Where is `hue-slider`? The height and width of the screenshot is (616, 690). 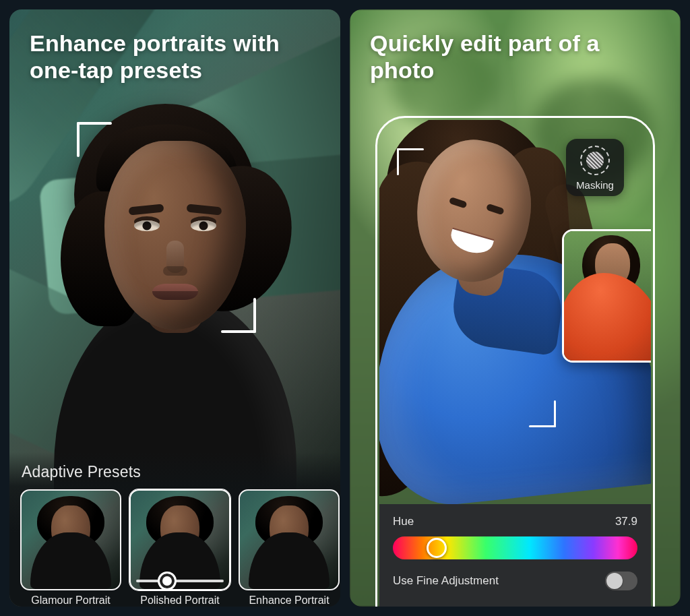 hue-slider is located at coordinates (515, 548).